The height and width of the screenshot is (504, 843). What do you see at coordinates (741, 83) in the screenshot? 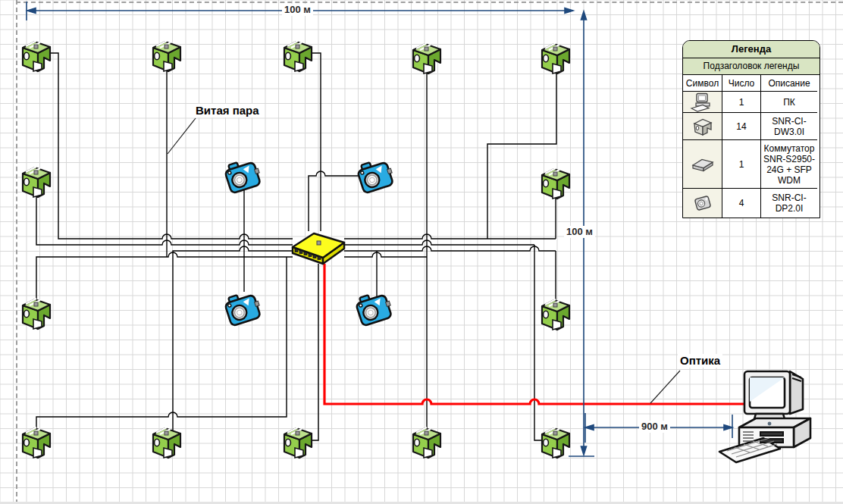
I see `legend-col-count: Число` at bounding box center [741, 83].